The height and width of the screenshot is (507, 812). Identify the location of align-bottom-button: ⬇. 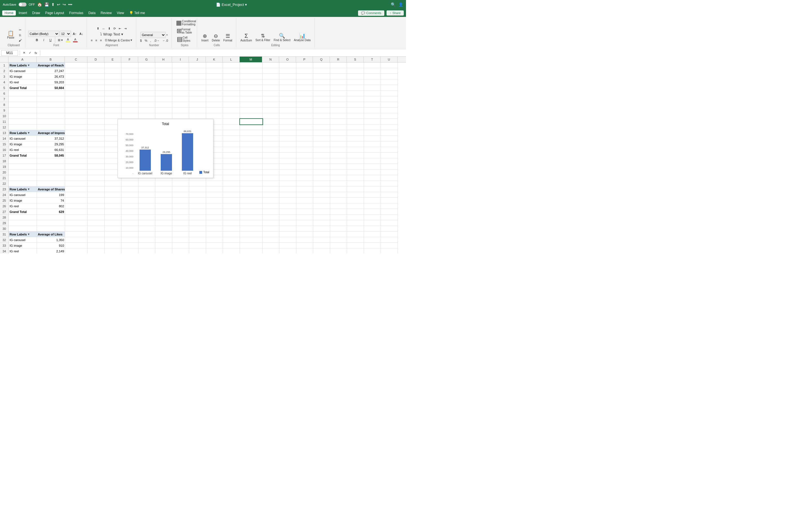
(109, 29).